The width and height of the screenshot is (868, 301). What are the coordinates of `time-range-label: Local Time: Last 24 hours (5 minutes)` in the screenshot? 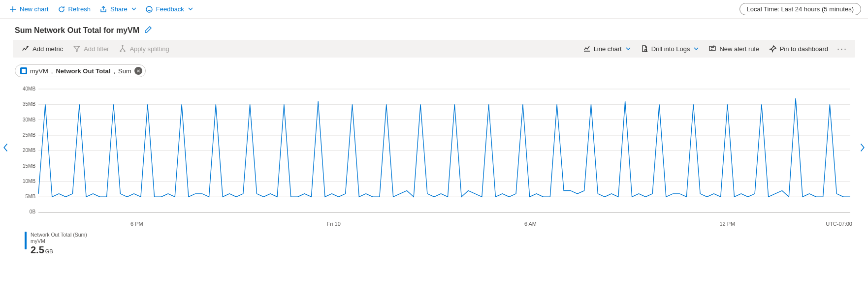 It's located at (801, 9).